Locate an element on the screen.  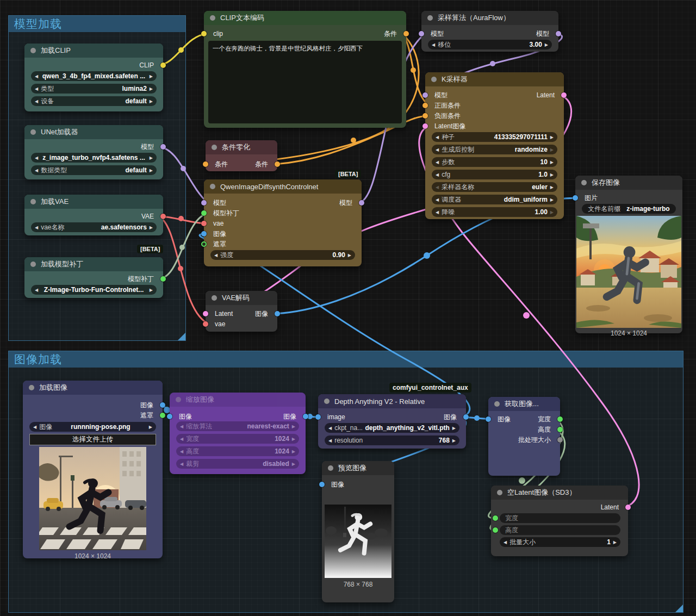
port-vae-in is located at coordinates (204, 223).